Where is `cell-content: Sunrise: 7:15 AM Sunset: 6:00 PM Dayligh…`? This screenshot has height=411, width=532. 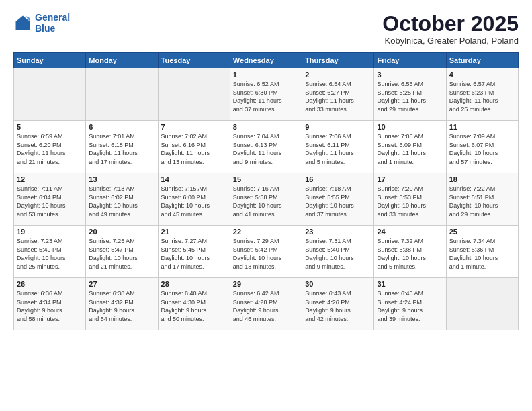 cell-content: Sunrise: 7:15 AM Sunset: 6:00 PM Dayligh… is located at coordinates (194, 201).